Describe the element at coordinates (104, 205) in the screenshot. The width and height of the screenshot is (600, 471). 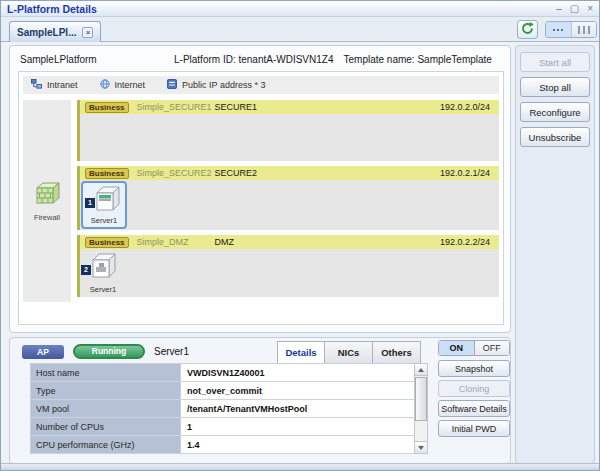
I see `server-tile-server1-secure2: 1 Server1` at that location.